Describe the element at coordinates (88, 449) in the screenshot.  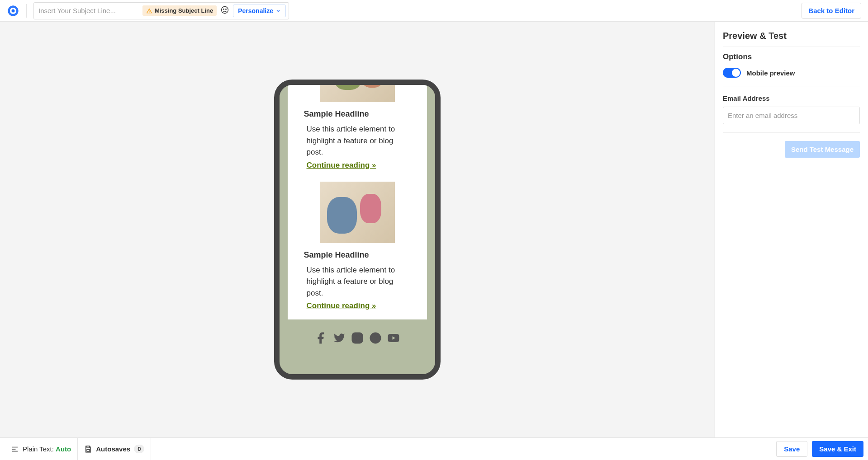
I see `save-icon` at that location.